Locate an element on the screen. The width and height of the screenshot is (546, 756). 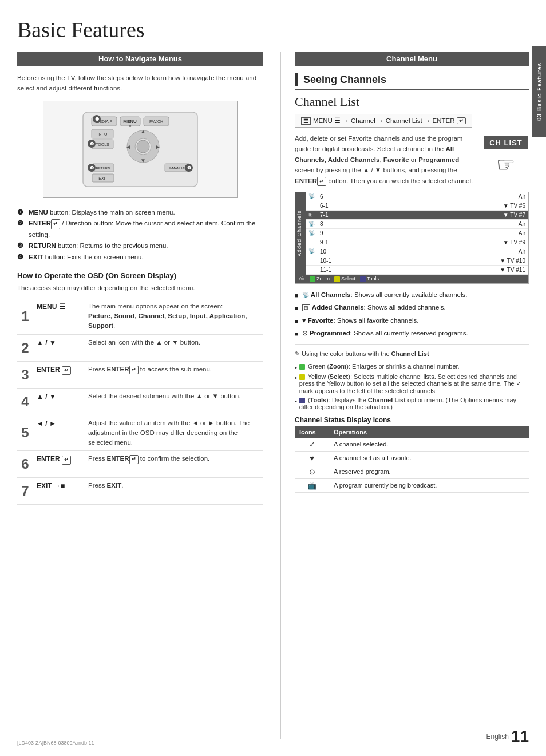
osd-step-4: 4 ▲ / ▼ Select the desired submenu with … is located at coordinates (140, 402).